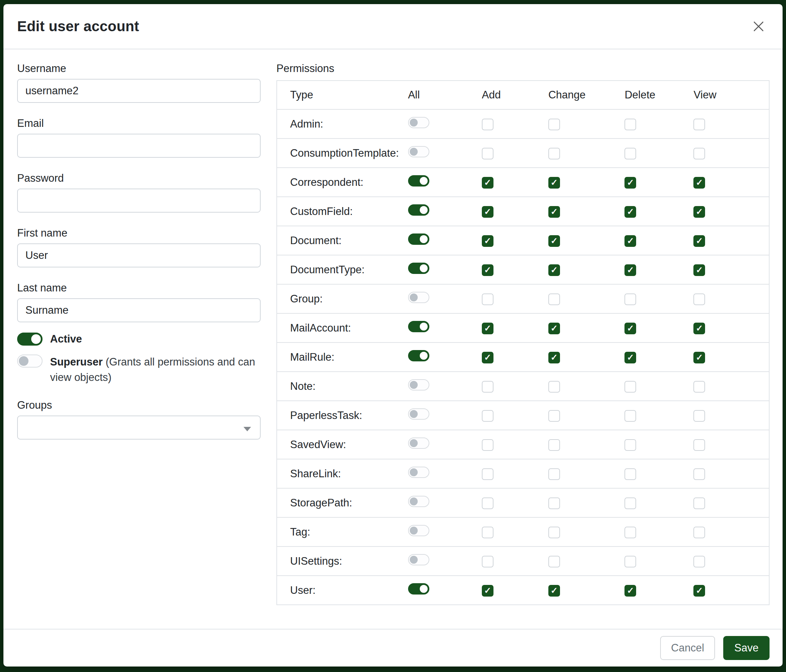 The width and height of the screenshot is (786, 672). I want to click on username-input, so click(139, 91).